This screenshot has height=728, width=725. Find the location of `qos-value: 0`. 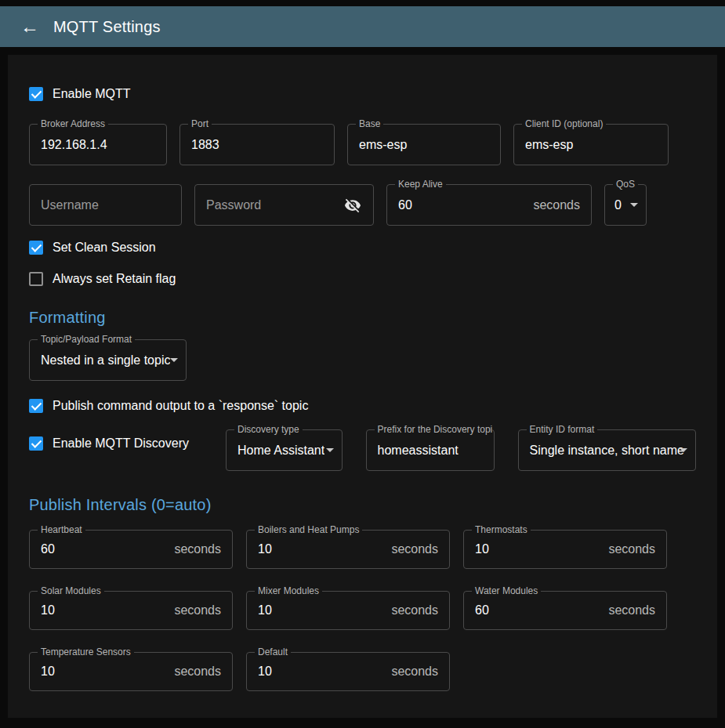

qos-value: 0 is located at coordinates (618, 205).